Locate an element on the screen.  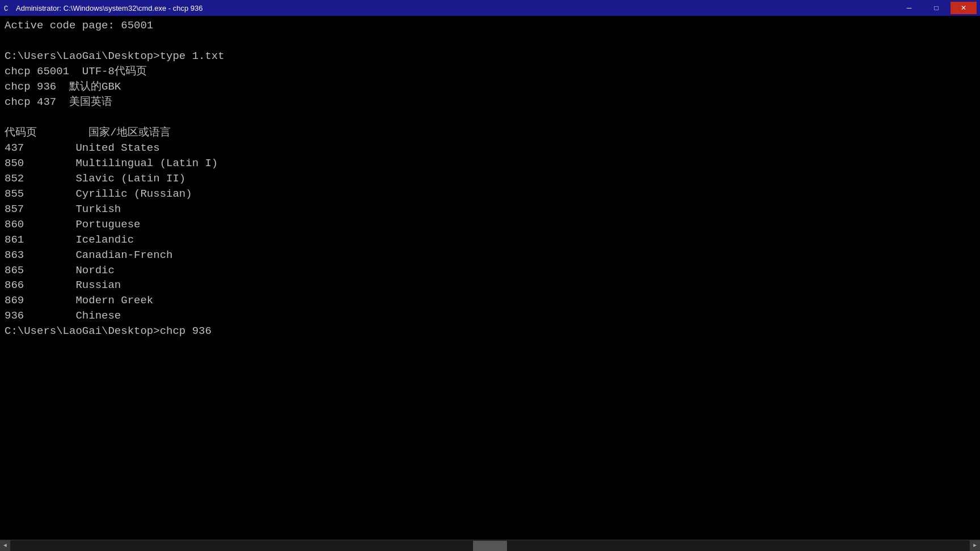
title-bar: C Administrator: C:\Windows\system32\cmd… is located at coordinates (490, 8).